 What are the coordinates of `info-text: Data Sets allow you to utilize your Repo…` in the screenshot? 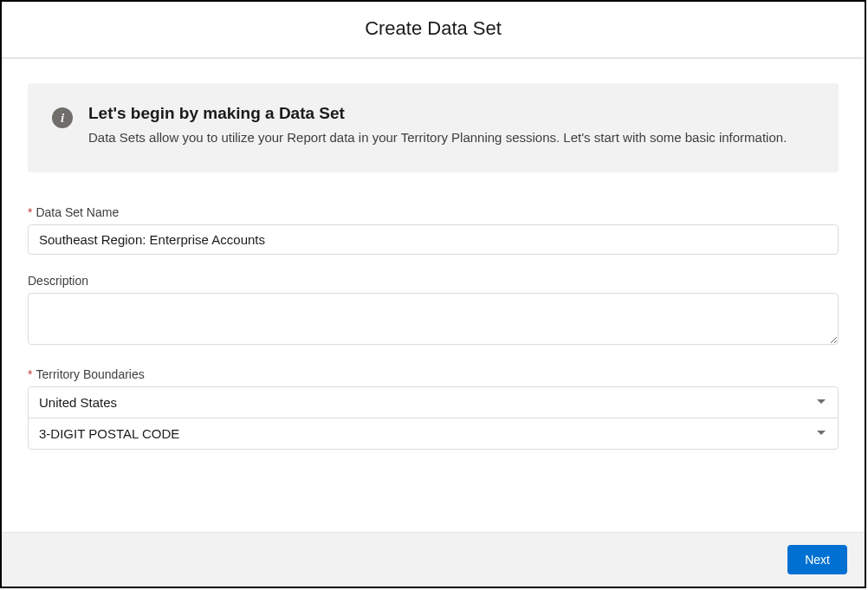 It's located at (437, 139).